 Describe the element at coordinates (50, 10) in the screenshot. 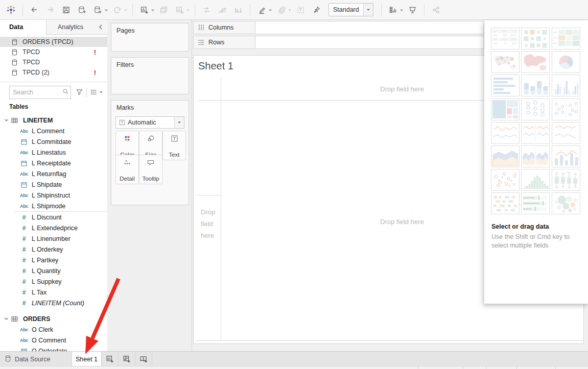

I see `redo-button` at that location.